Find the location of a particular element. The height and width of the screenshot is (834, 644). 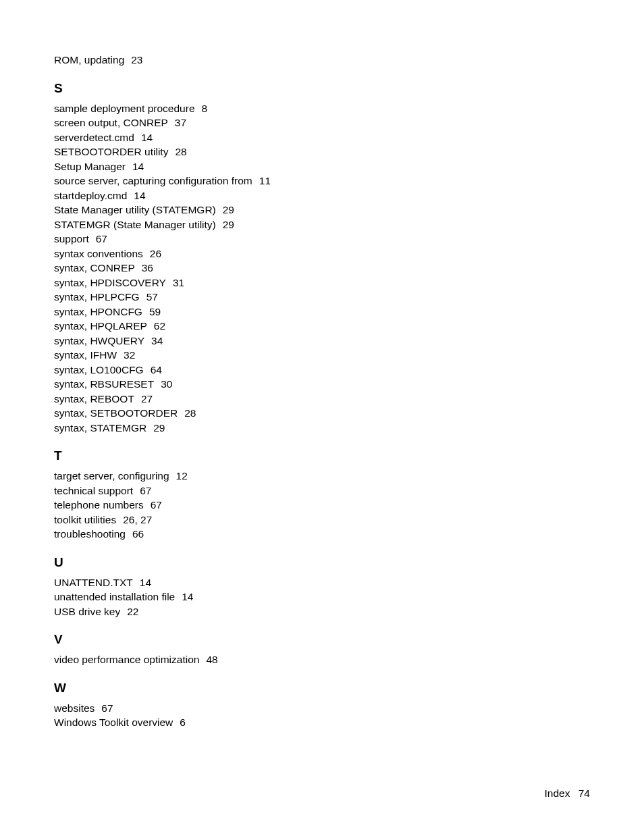

index-term: syntax, HPONCFG is located at coordinates (101, 312).